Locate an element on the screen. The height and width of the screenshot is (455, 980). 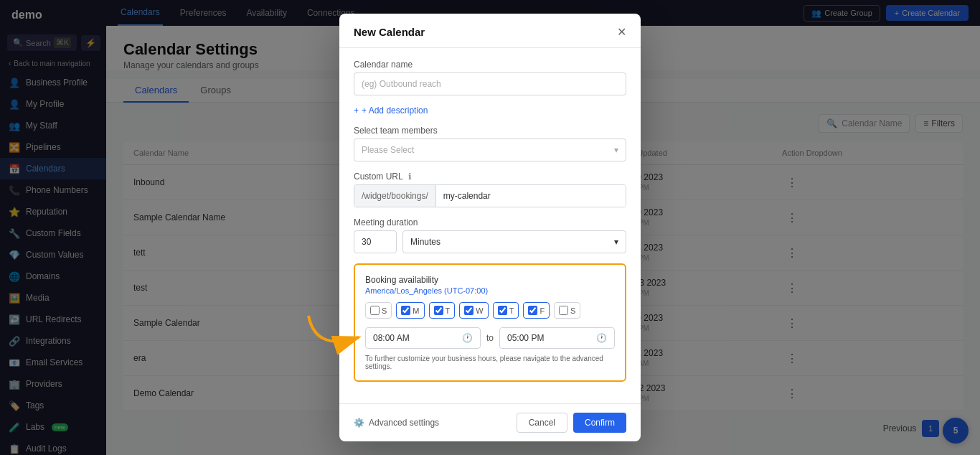
info-icon: ℹ is located at coordinates (410, 177).